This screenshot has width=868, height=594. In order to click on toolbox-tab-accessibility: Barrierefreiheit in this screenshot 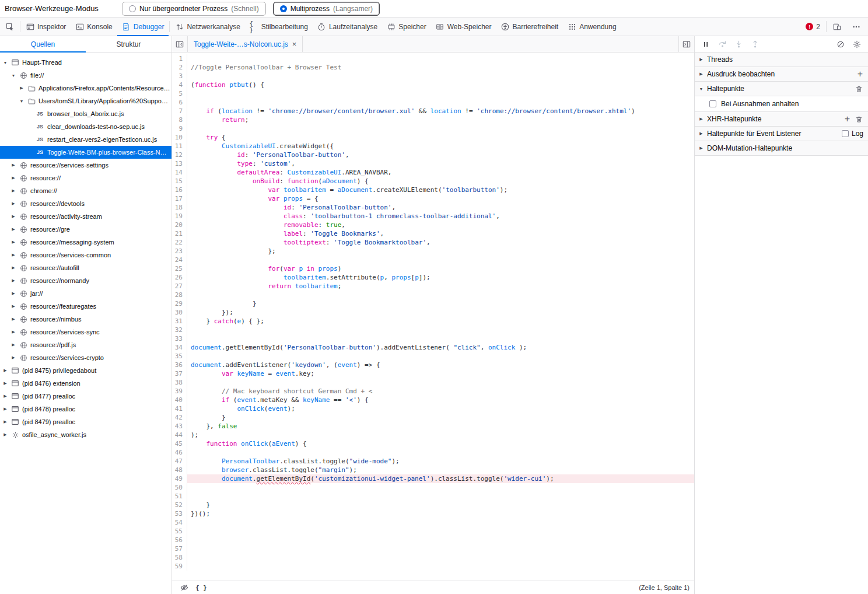, I will do `click(530, 27)`.